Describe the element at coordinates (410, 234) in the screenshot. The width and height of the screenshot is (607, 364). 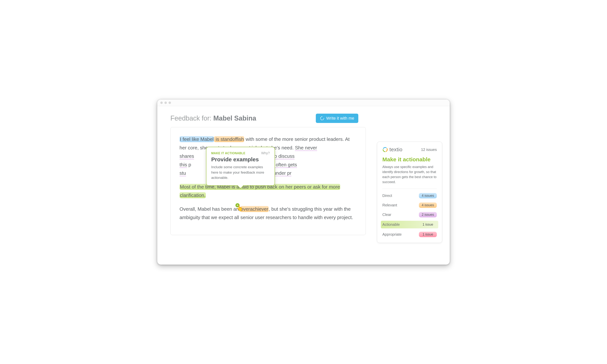
I see `category-appropriate: Appropriate 1 issue` at that location.